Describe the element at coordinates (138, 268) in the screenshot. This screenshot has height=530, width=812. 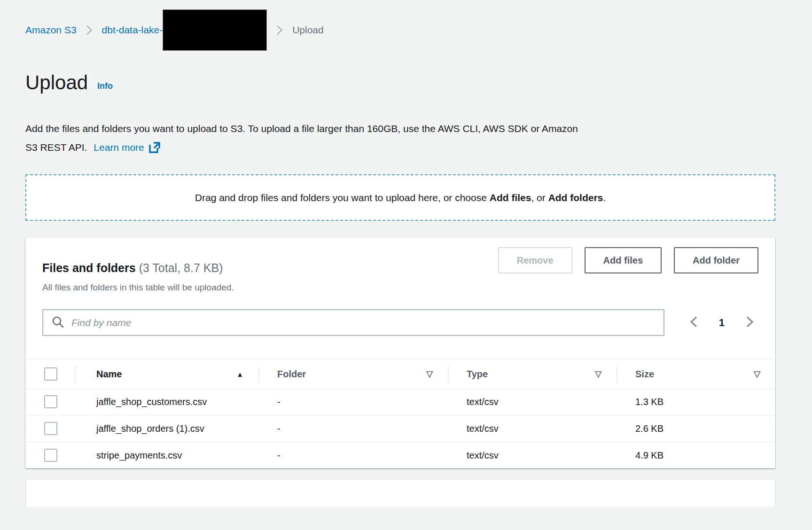
I see `panel-title: Files and folders (3 Total, 8.7 KB)` at that location.